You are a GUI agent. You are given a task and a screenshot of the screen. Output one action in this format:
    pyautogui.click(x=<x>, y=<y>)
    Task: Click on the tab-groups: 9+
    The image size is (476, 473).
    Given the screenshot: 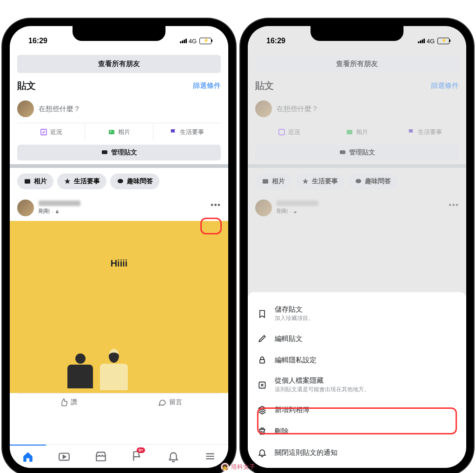 What is the action you would take?
    pyautogui.click(x=137, y=456)
    